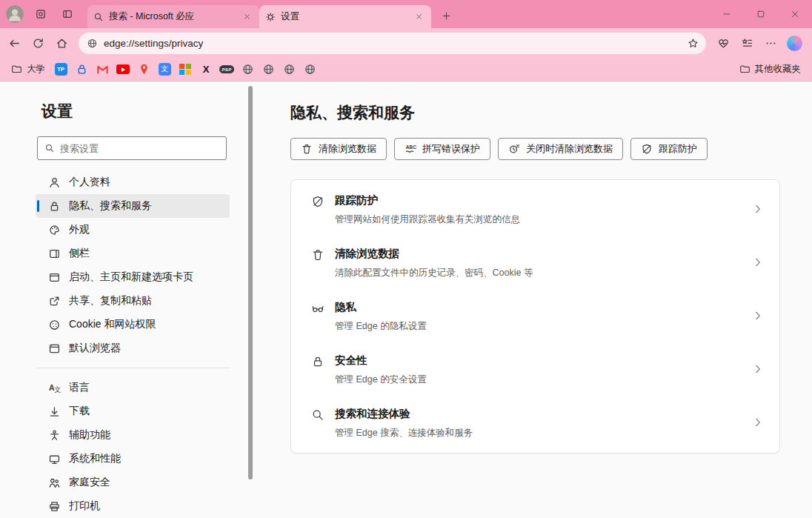 The image size is (812, 518). I want to click on row-privacy: 隐私 管理 Edge 的隐私设置, so click(535, 316).